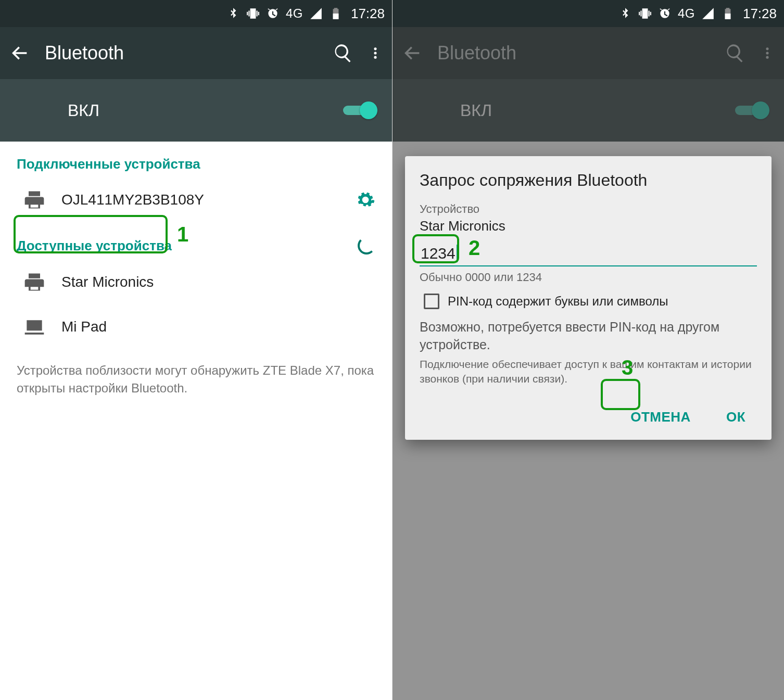 The width and height of the screenshot is (784, 700). Describe the element at coordinates (588, 226) in the screenshot. I see `device-name-value: Star Micronics` at that location.